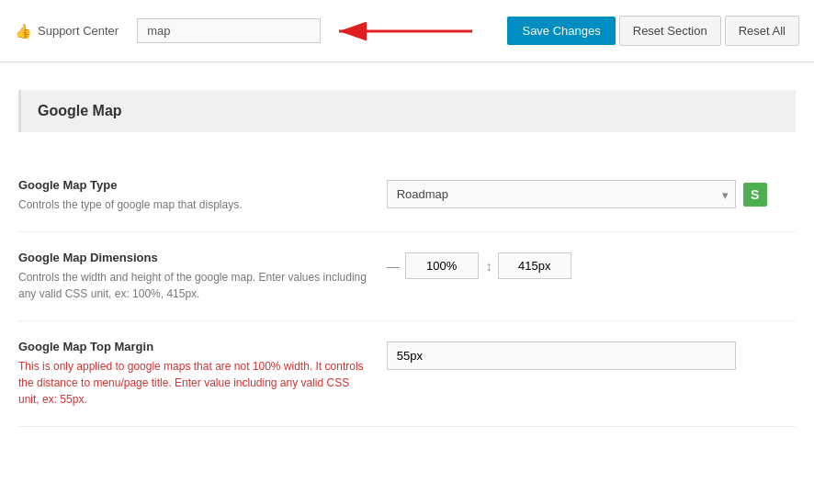 The width and height of the screenshot is (814, 504). I want to click on section-header: Google Map, so click(407, 111).